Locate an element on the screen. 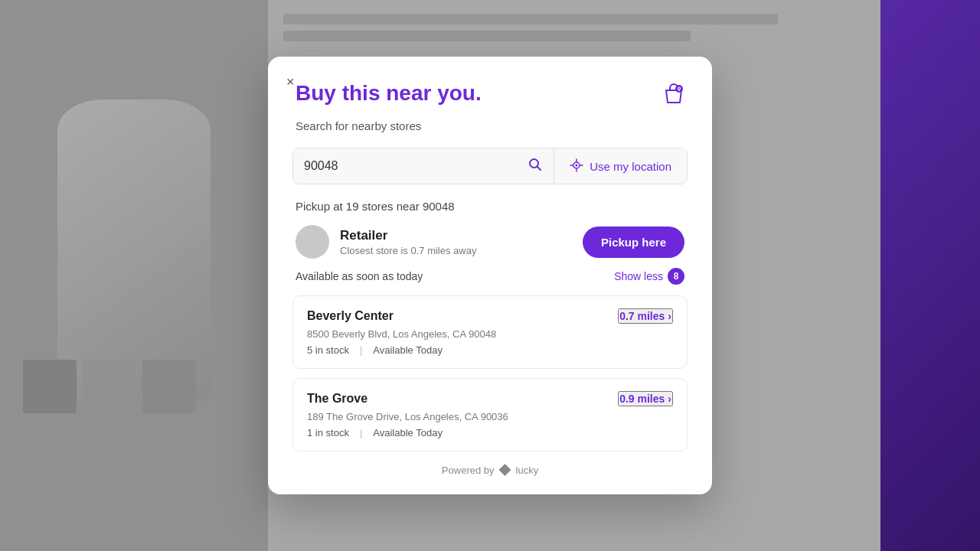  store-stock-row-0: 5 in stock | Available Today is located at coordinates (490, 350).